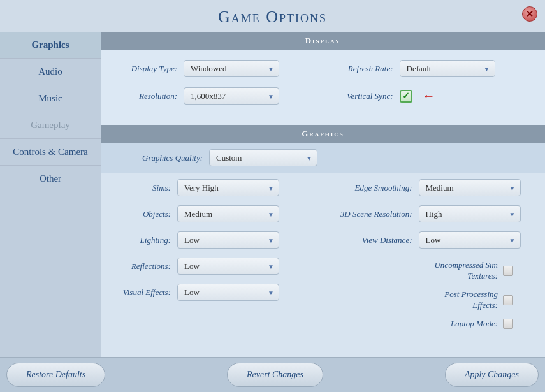 This screenshot has height=392, width=545. What do you see at coordinates (530, 14) in the screenshot?
I see `close-button: ✕` at bounding box center [530, 14].